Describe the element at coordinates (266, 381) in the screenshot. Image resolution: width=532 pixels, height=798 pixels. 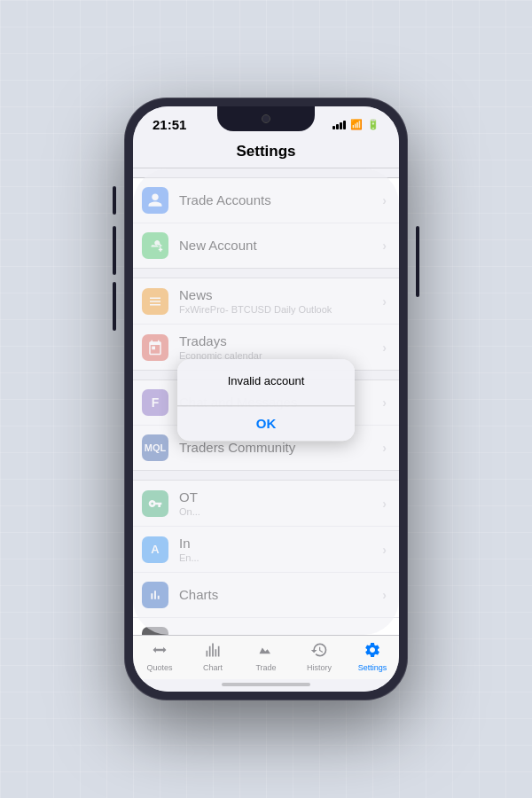
I see `alert-message: Invalid account` at that location.